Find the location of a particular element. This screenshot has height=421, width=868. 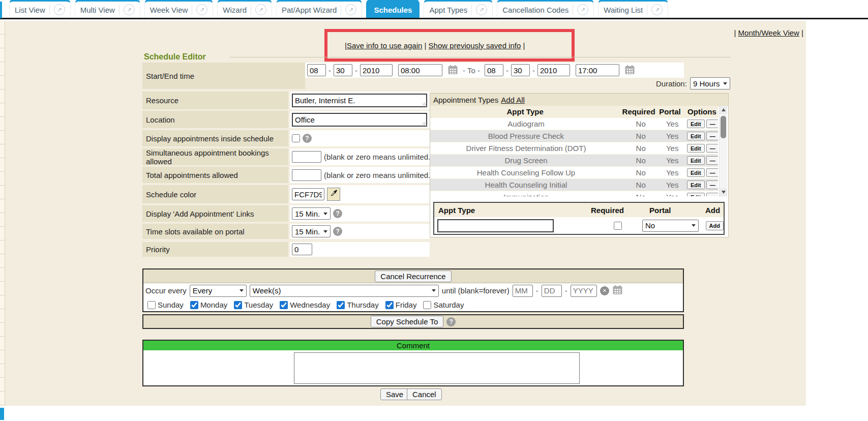

end-month-input is located at coordinates (494, 70).